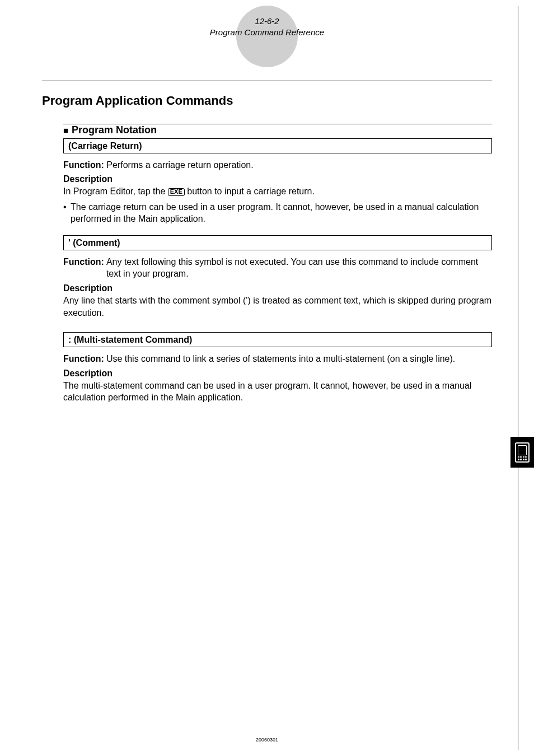  Describe the element at coordinates (267, 27) in the screenshot. I see `header-text-block: 12-6-2 Program Command Reference` at that location.